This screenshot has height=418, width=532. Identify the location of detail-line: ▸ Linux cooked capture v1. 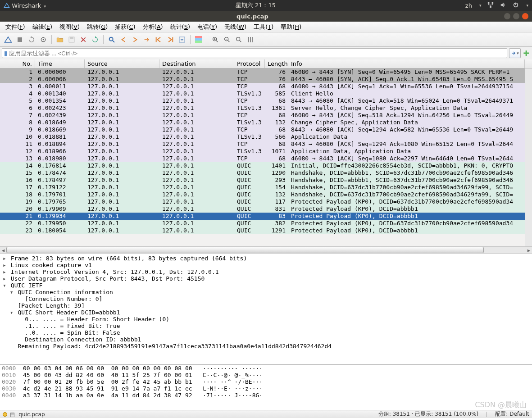
(266, 265).